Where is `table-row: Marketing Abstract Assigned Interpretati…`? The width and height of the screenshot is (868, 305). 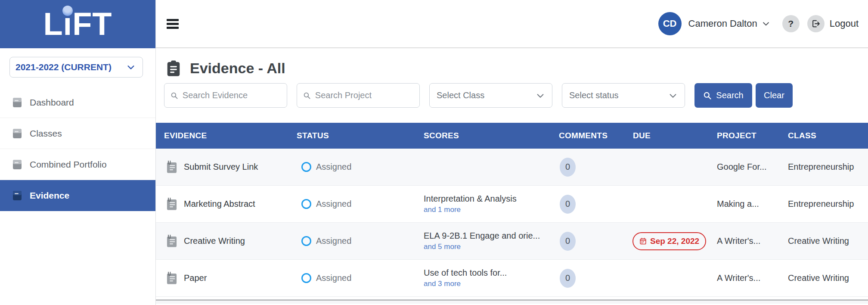
table-row: Marketing Abstract Assigned Interpretati… is located at coordinates (512, 204).